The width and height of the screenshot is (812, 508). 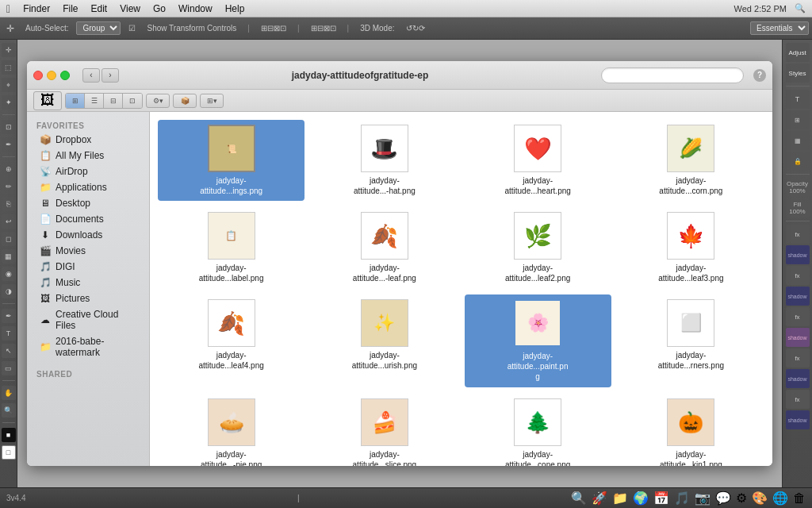 What do you see at coordinates (9, 316) in the screenshot?
I see `tool-pen: ✒` at bounding box center [9, 316].